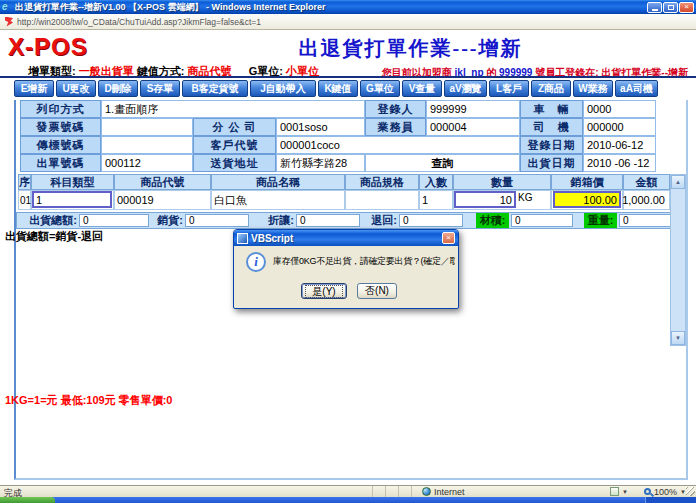 The height and width of the screenshot is (503, 696). I want to click on price-rule-note: 1KG=1=元 最低:109元 零售單價:0, so click(89, 400).